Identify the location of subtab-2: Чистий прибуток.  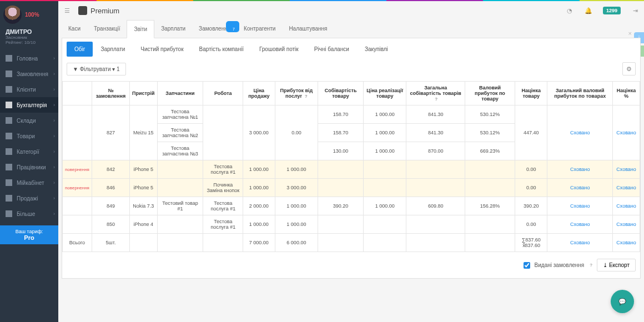
(162, 49).